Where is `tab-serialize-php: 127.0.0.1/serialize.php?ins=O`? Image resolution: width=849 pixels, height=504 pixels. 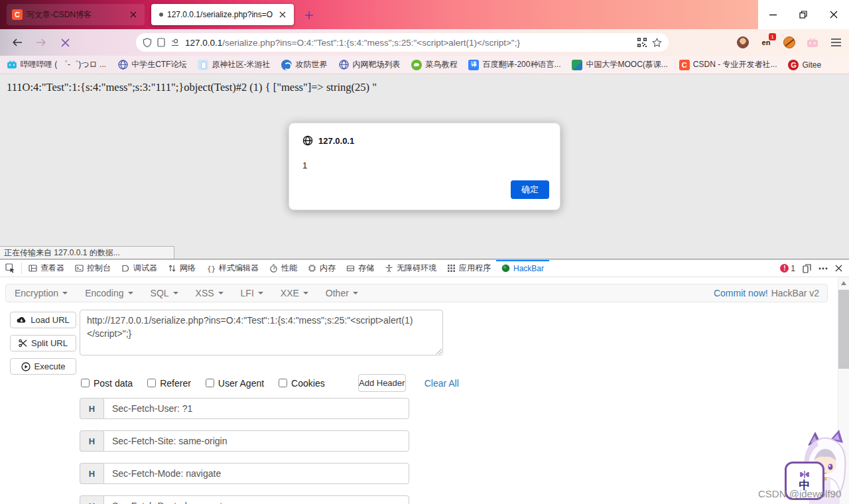 tab-serialize-php: 127.0.0.1/serialize.php?ins=O is located at coordinates (223, 15).